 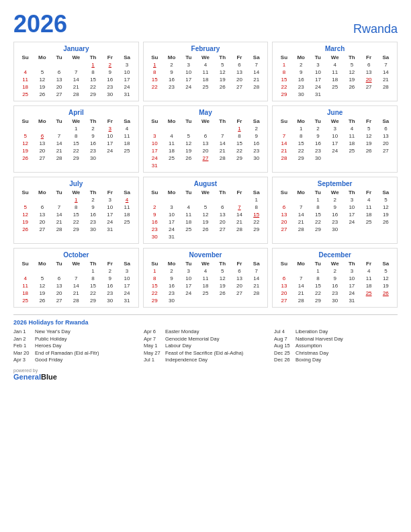 What do you see at coordinates (93, 200) in the screenshot?
I see `calendar-day: 2` at bounding box center [93, 200].